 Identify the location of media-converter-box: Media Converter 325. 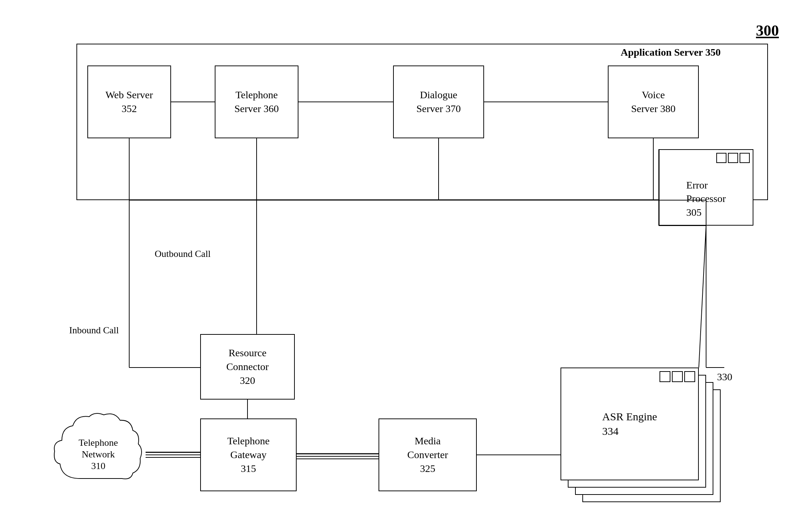
(428, 455).